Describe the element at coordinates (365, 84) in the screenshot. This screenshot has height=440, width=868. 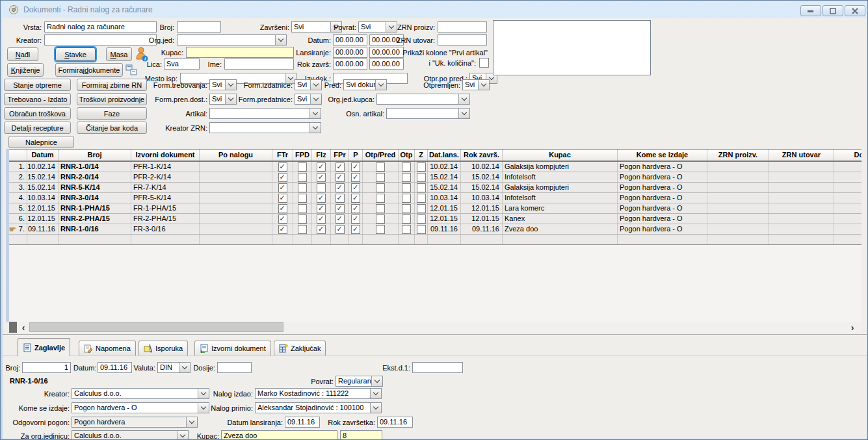
I see `pred-combo: Svi dokum.` at that location.